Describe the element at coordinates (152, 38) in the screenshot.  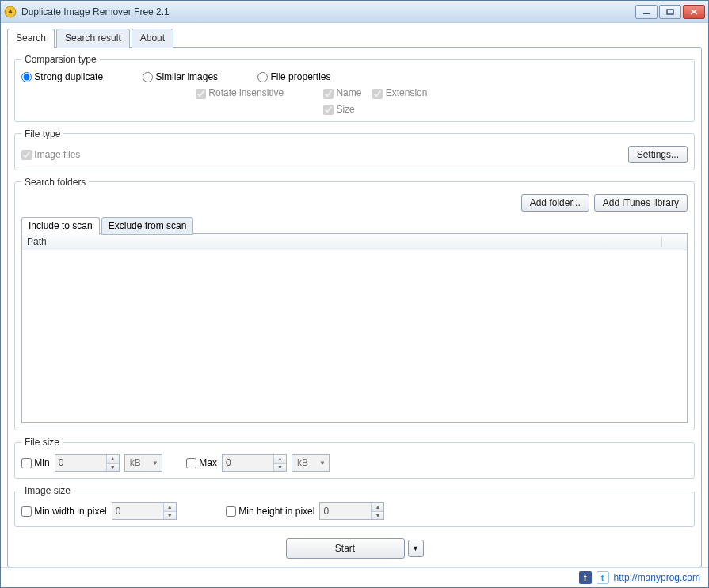
I see `tab-about: About` at that location.